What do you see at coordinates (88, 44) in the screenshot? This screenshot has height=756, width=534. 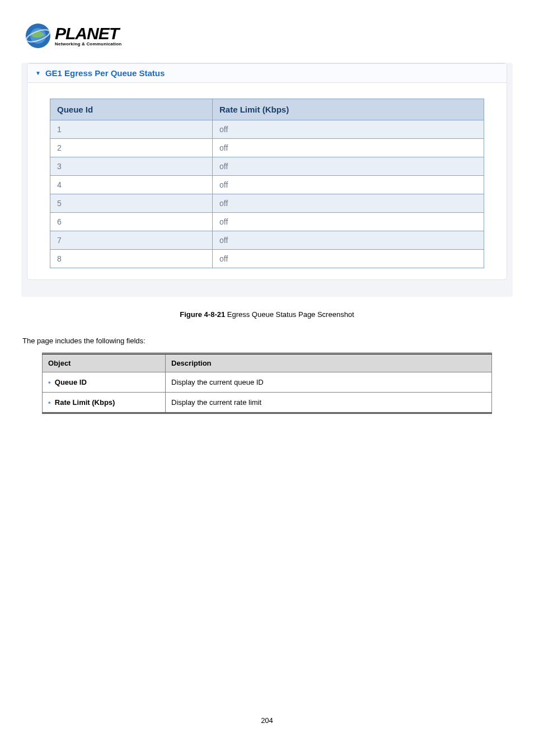 I see `brand-tagline: Networking & Communication` at bounding box center [88, 44].